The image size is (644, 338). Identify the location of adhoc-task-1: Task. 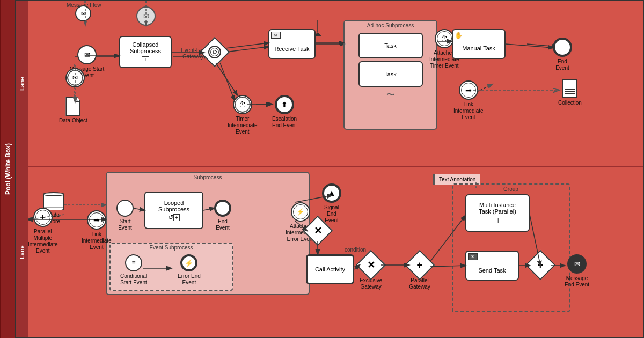
(391, 46).